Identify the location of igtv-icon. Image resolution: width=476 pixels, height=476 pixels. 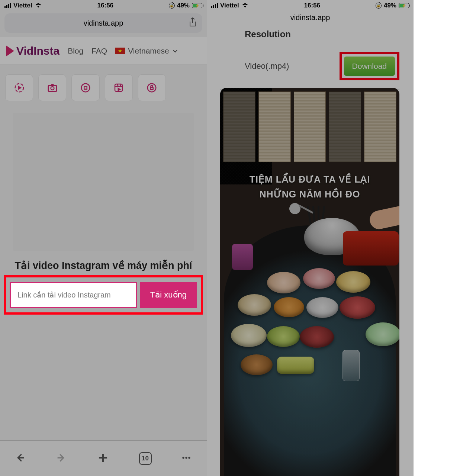
(86, 88).